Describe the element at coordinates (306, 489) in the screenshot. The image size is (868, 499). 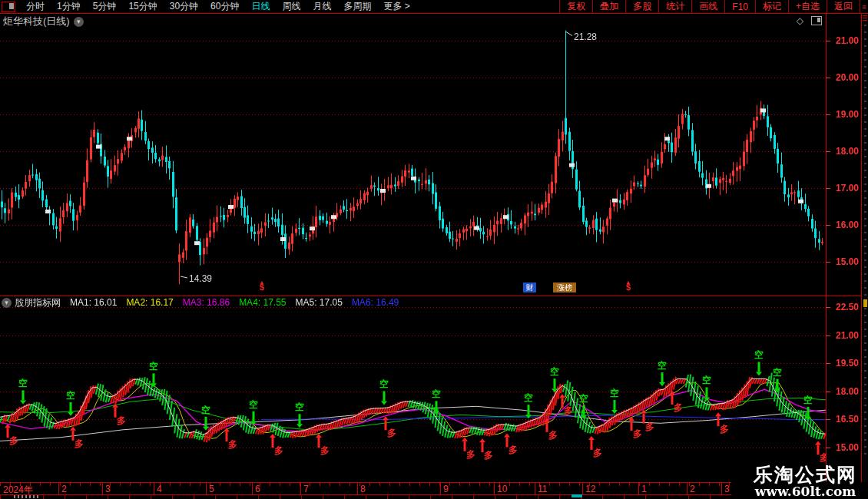
I see `x-axis-label: 7` at that location.